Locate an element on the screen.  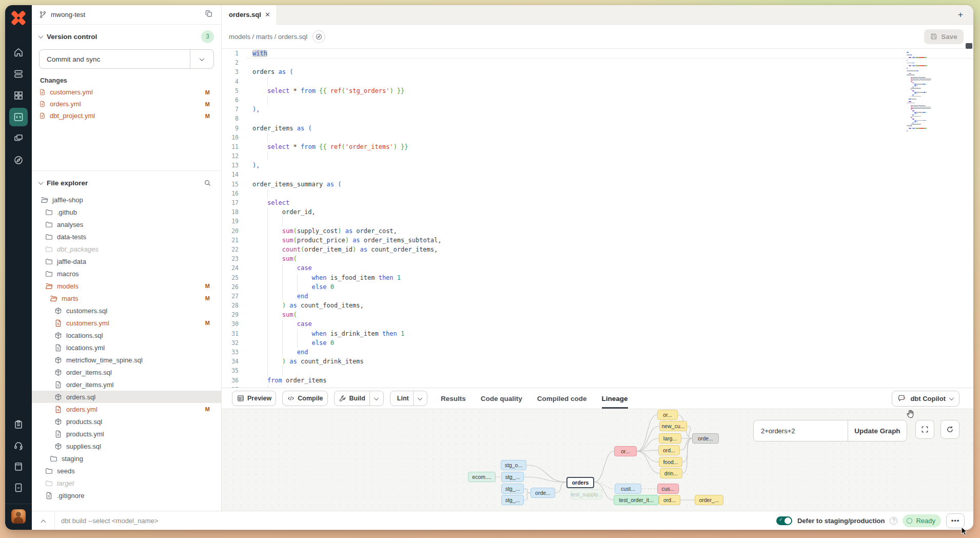
build-options-caret is located at coordinates (377, 398).